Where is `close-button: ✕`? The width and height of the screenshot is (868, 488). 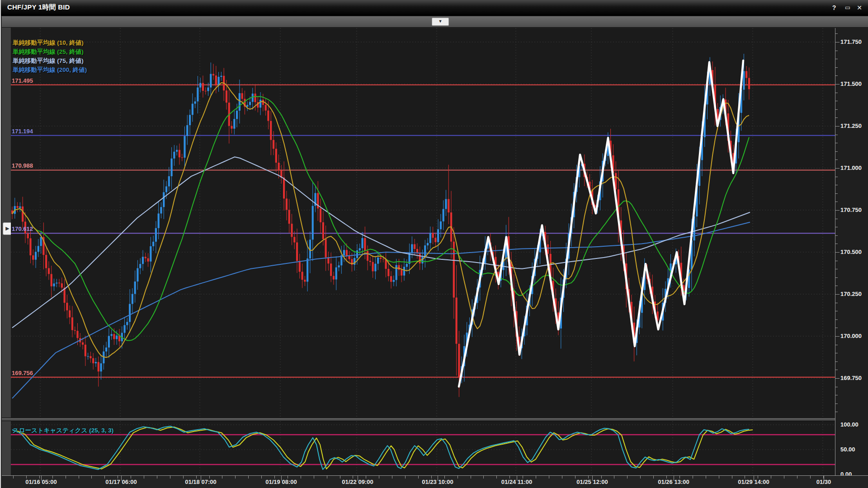 close-button: ✕ is located at coordinates (859, 8).